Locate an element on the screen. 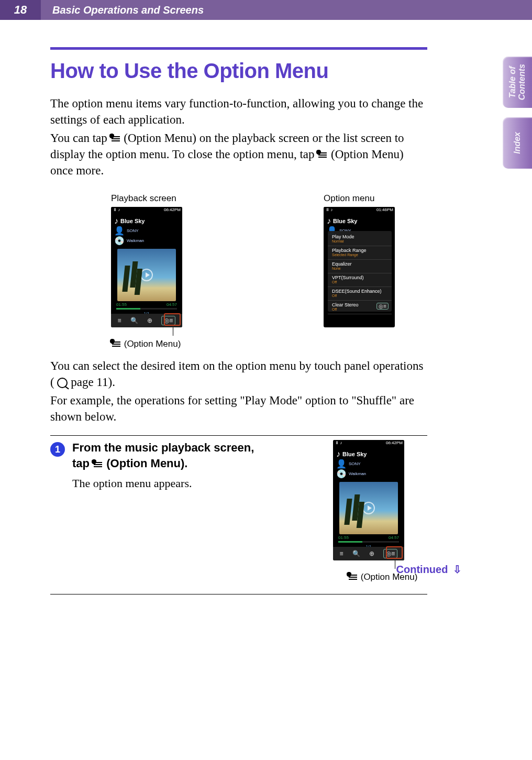 This screenshot has height=760, width=532. step-number-badge: 1 is located at coordinates (58, 449).